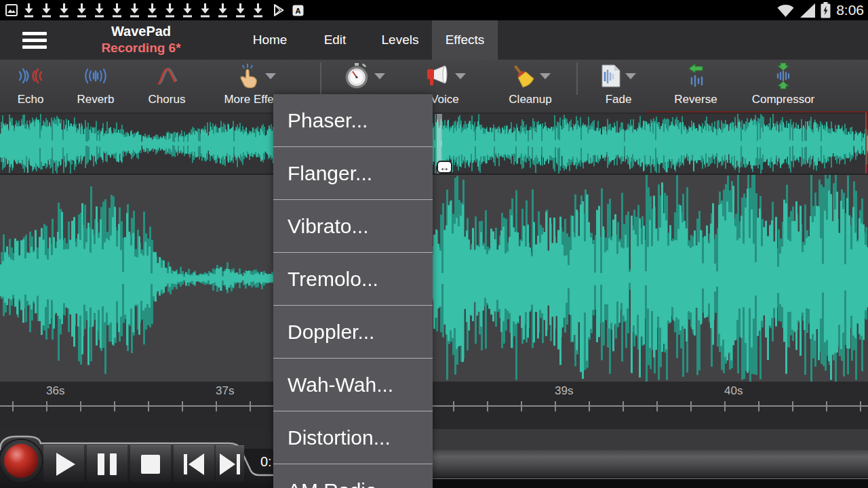  I want to click on toolbar-cleanup-label: Cleanup, so click(530, 100).